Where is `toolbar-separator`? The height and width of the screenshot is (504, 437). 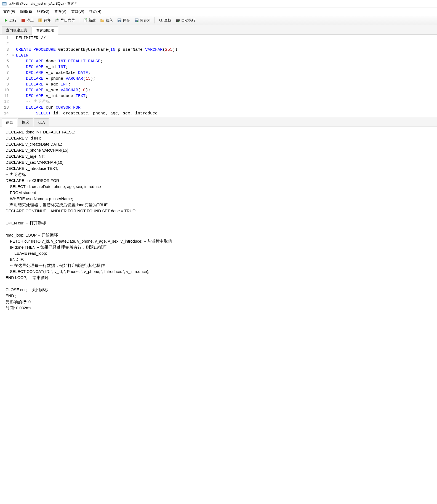 toolbar-separator is located at coordinates (79, 20).